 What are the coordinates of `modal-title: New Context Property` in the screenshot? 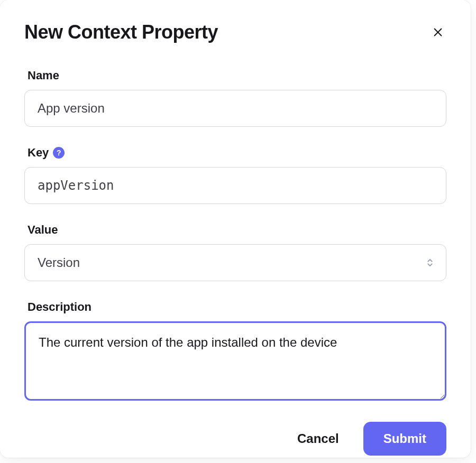 It's located at (121, 32).